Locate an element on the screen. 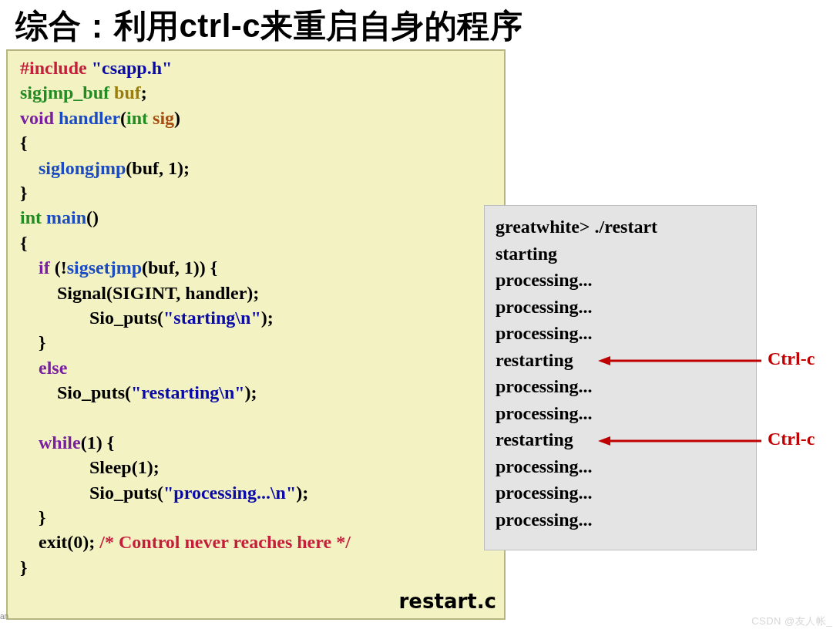  code-line: #include "csapp.h" is located at coordinates (257, 68).